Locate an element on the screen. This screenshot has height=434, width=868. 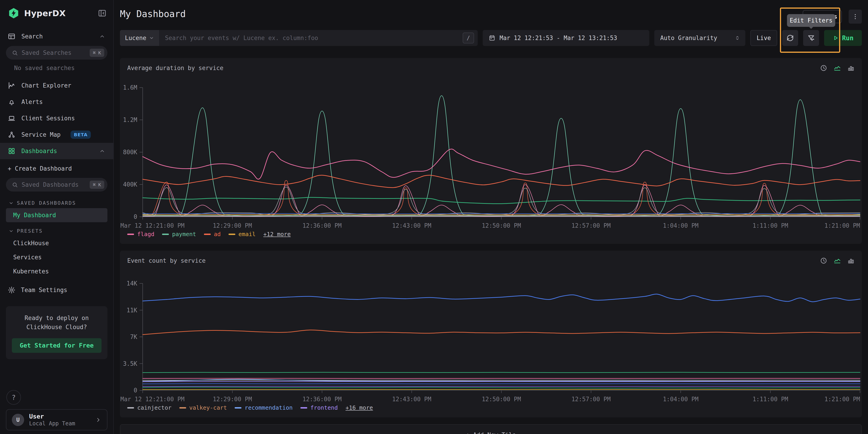
chart-legend: cainjectorvalkey-cartrecommendationfront… is located at coordinates (495, 411).